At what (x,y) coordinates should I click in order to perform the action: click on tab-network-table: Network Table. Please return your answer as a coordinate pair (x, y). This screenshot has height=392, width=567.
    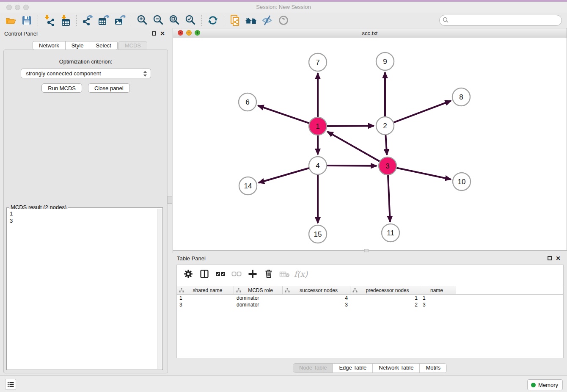
    Looking at the image, I should click on (396, 368).